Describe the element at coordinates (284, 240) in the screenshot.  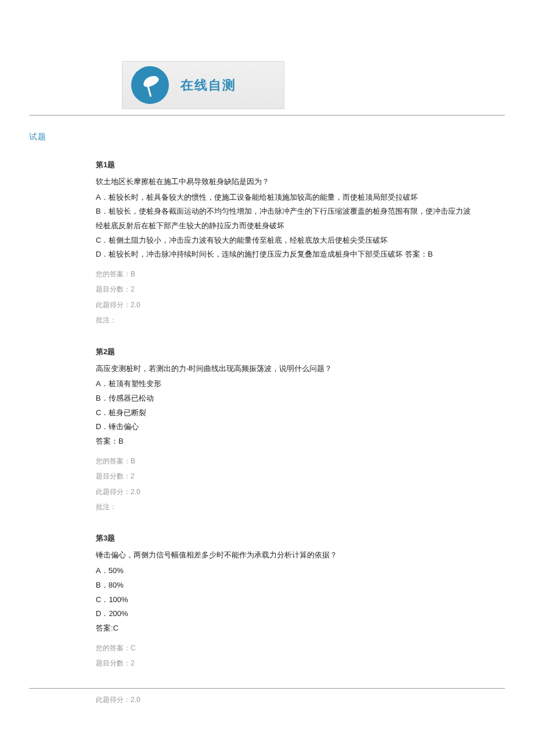
I see `option-c: C．桩侧土阻力较小，冲击应力波有较大的能量传至桩底，经桩底放大后使桩尖受压破坏` at that location.